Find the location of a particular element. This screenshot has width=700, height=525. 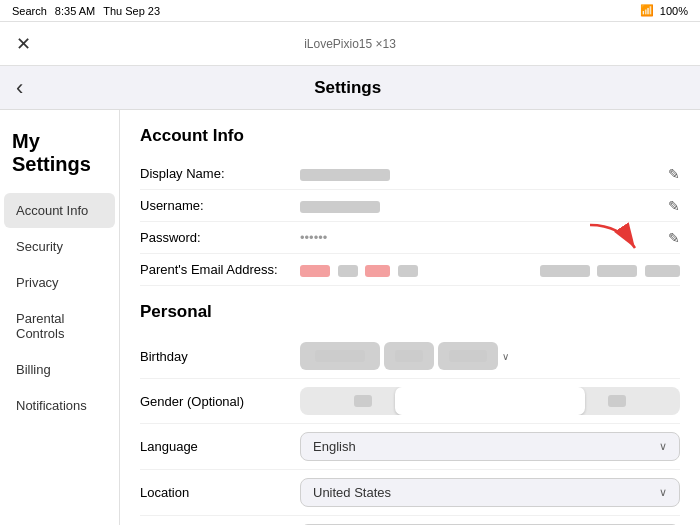

page-title: My Settings is located at coordinates (60, 155).